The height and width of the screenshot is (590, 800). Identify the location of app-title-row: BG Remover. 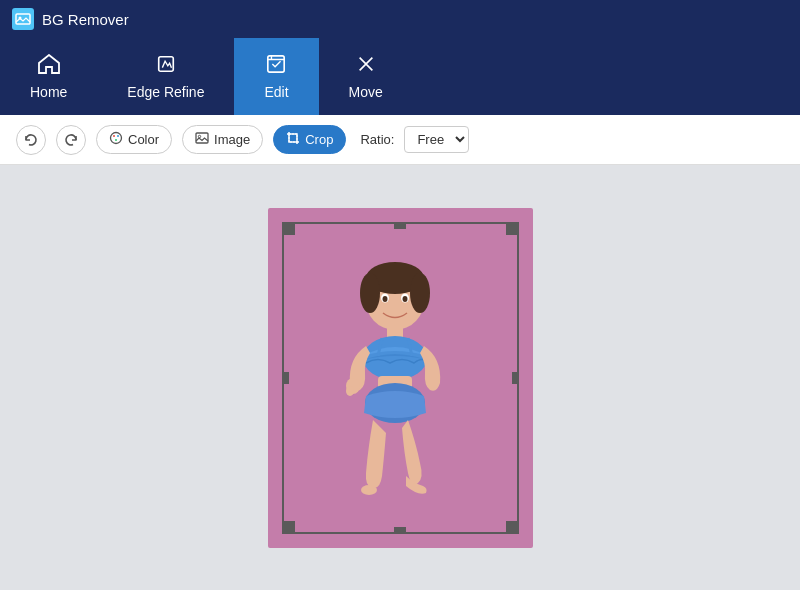
(400, 19).